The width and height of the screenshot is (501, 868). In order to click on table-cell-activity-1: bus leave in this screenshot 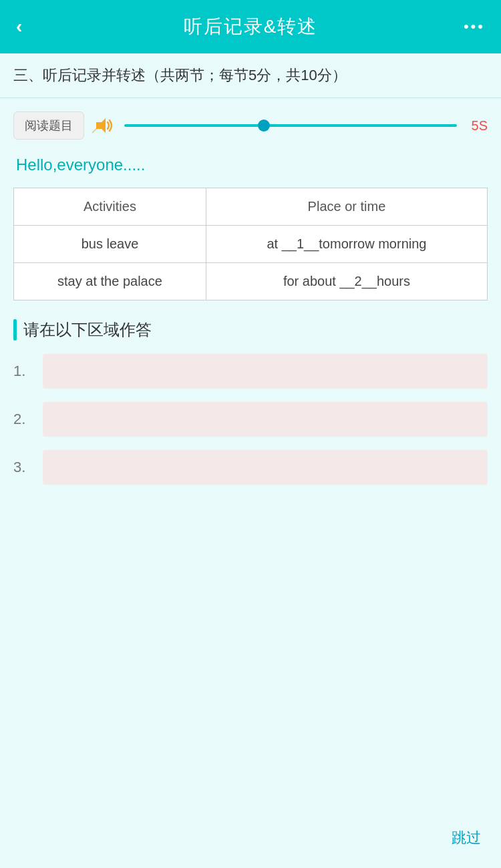, I will do `click(110, 244)`.